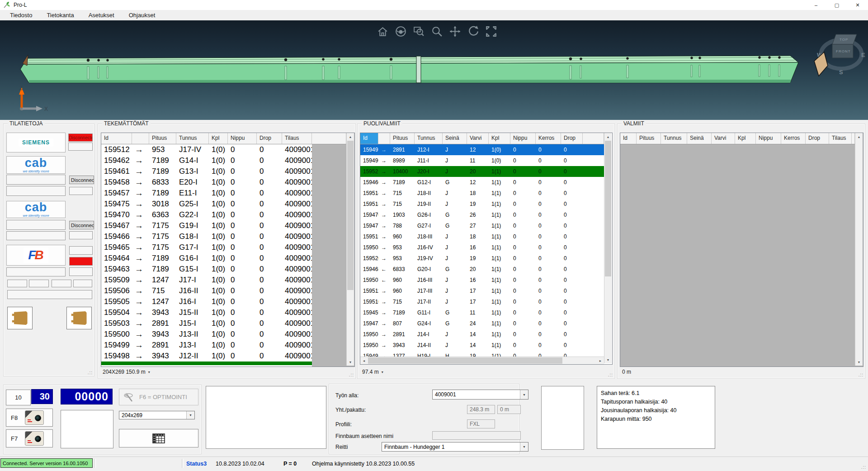 The image size is (868, 471). Describe the element at coordinates (207, 215) in the screenshot. I see `table-row: 159470→6363G22-I1(0)004009001` at that location.